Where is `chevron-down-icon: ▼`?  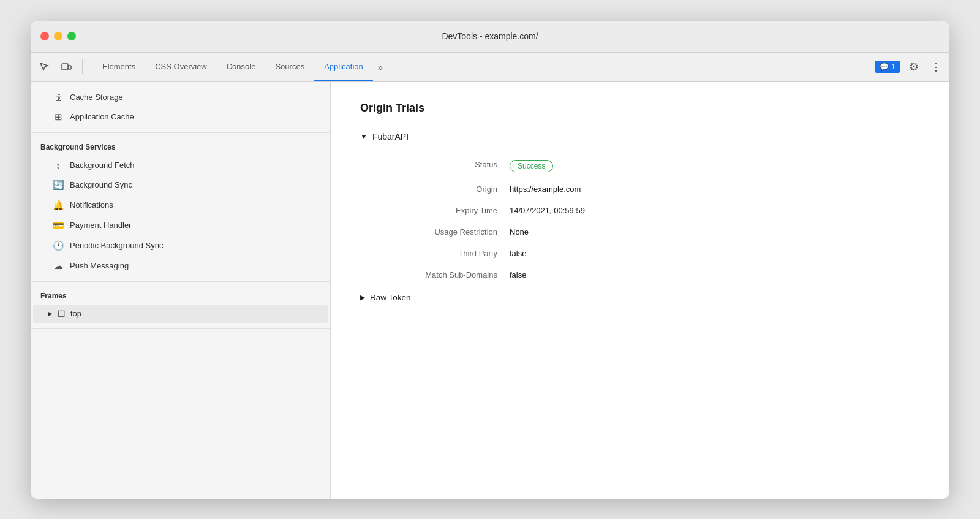 chevron-down-icon: ▼ is located at coordinates (364, 137).